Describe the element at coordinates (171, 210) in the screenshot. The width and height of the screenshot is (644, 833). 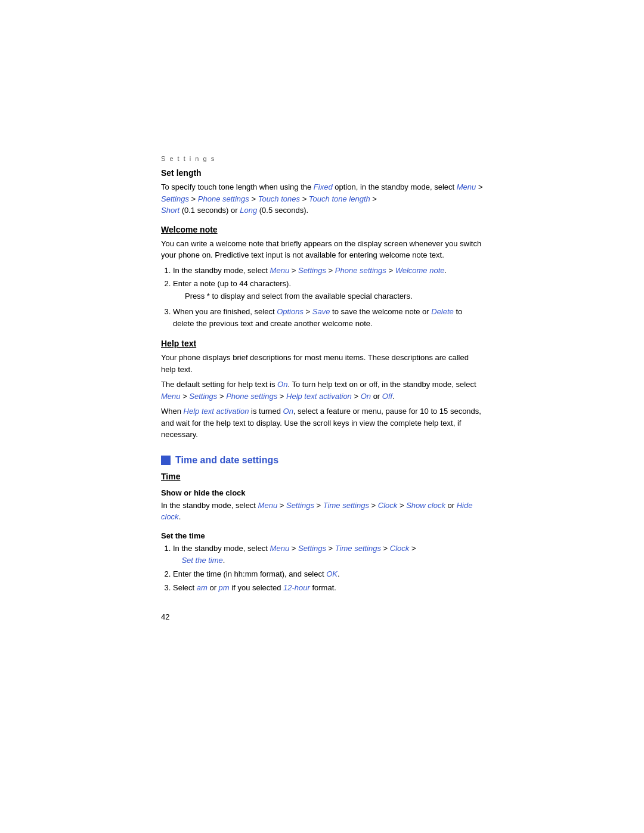
I see `short-link: Short` at that location.